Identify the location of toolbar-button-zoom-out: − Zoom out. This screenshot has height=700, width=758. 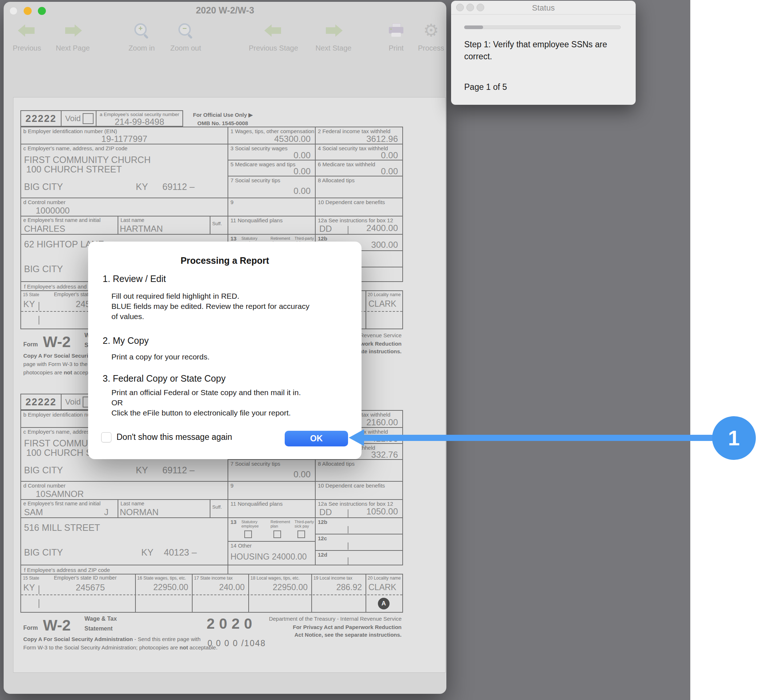
(186, 35).